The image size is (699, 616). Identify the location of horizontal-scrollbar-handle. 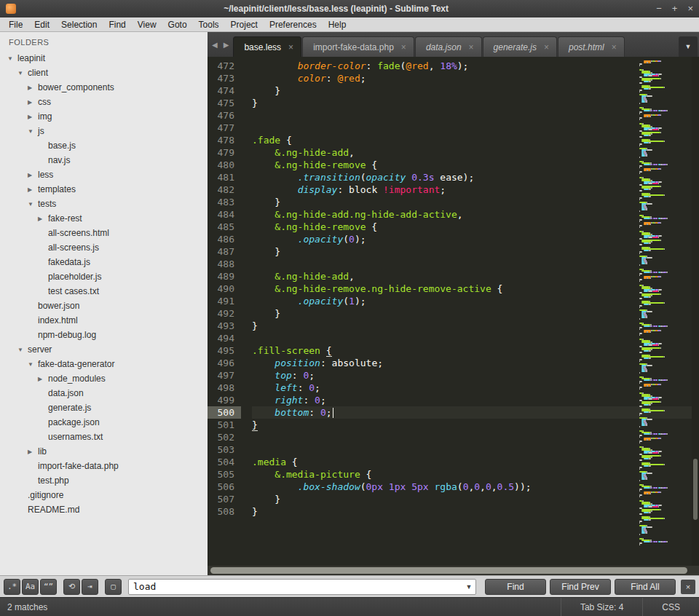
(449, 571).